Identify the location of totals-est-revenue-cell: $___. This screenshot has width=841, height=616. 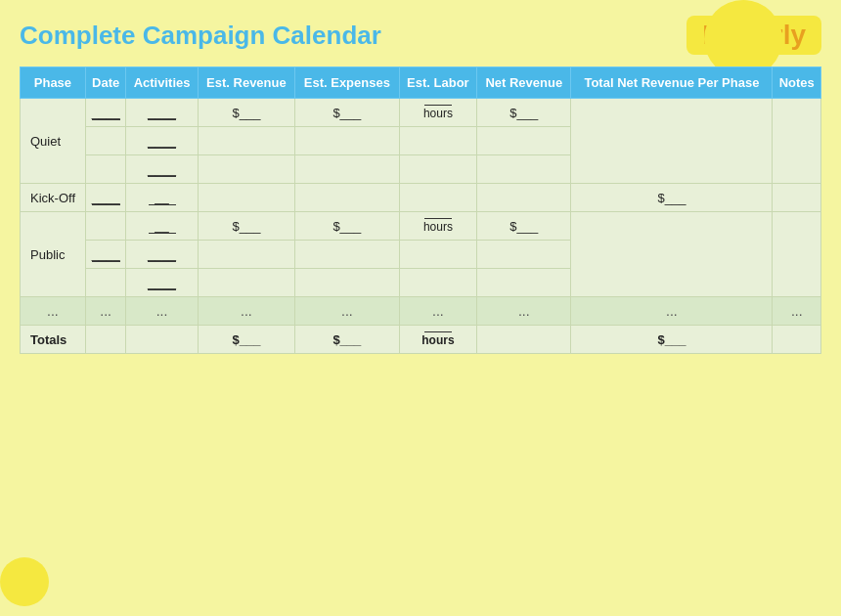
(246, 340).